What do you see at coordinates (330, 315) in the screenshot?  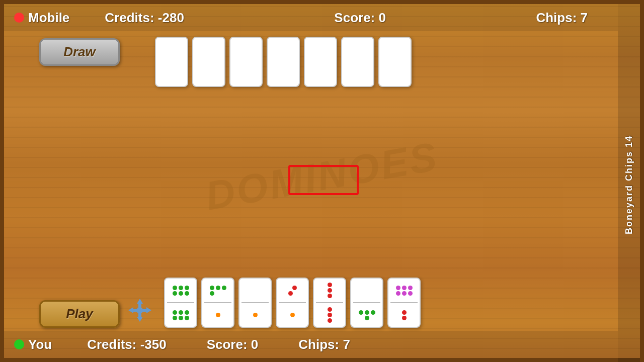 I see `tile-5-bottom` at bounding box center [330, 315].